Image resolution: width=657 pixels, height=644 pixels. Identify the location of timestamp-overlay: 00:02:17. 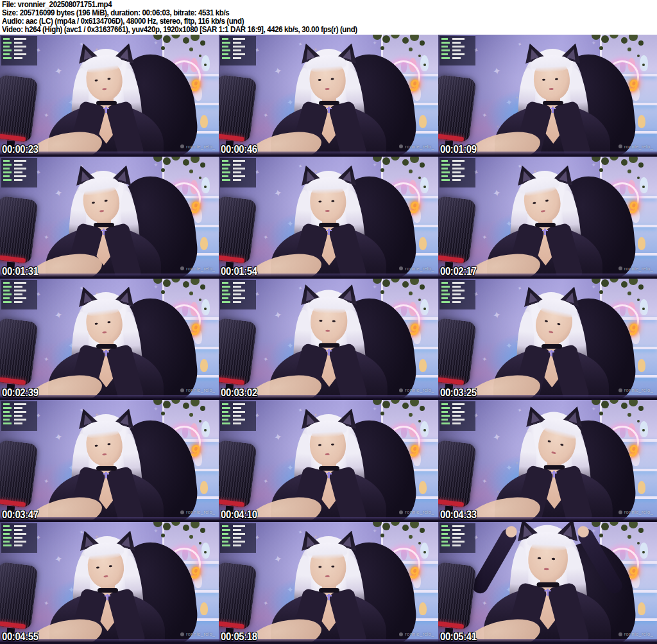
(458, 272).